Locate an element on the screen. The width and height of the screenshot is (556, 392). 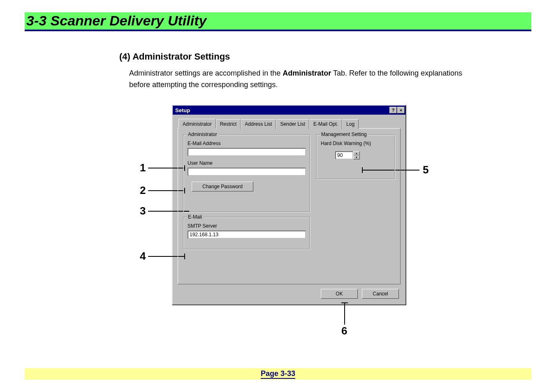
callout-6: 6 is located at coordinates (344, 331).